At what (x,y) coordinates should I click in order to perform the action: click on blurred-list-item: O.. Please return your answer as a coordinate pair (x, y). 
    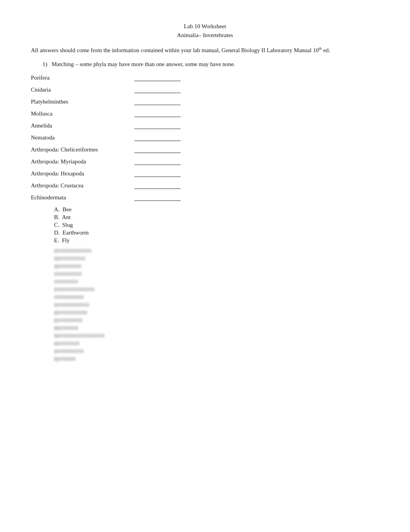
    Looking at the image, I should click on (217, 343).